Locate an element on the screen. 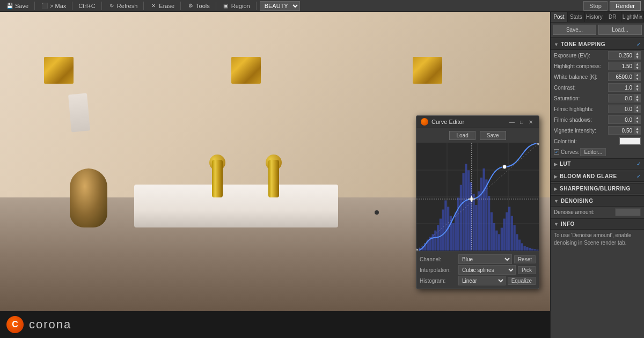 The height and width of the screenshot is (338, 644). curve-load-button: Load is located at coordinates (462, 135).